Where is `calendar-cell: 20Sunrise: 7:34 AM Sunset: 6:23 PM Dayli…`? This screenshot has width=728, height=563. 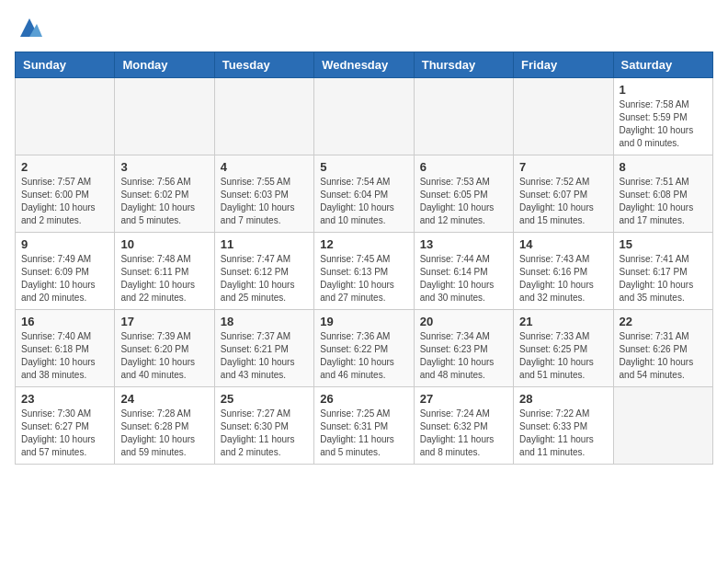 calendar-cell: 20Sunrise: 7:34 AM Sunset: 6:23 PM Dayli… is located at coordinates (463, 349).